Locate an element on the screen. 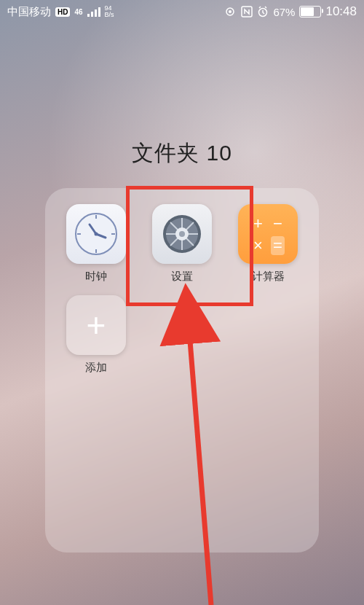  app-label: 添加 is located at coordinates (96, 367).